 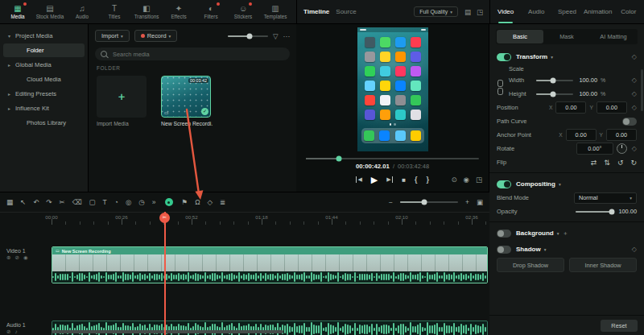 I want to click on timeline-horizontal-scrollbar, so click(x=167, y=332).